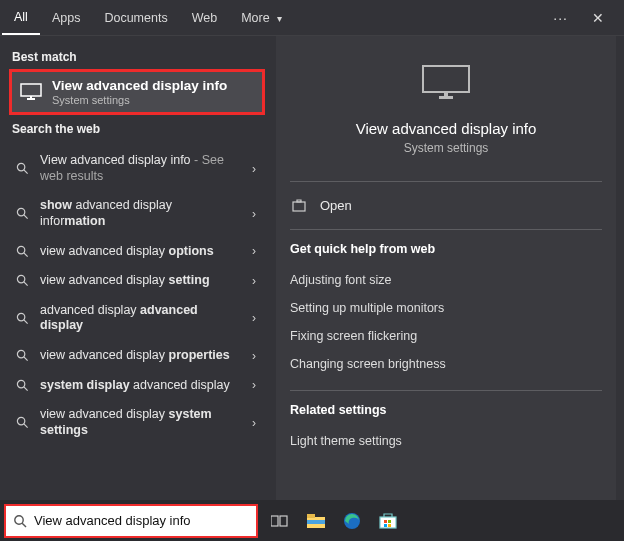 This screenshot has width=624, height=541. I want to click on related-settings-list: Light theme settings, so click(446, 441).